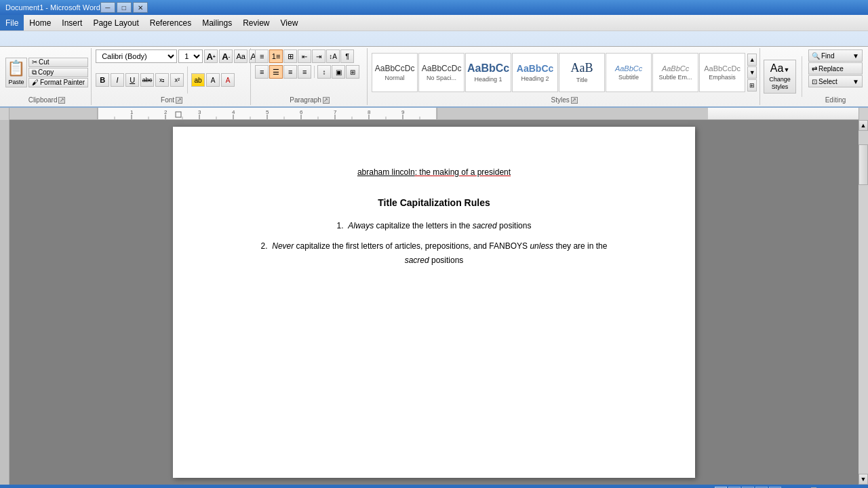 This screenshot has height=488, width=868. Describe the element at coordinates (434, 76) in the screenshot. I see `ribbon-content: 📋 Paste ✂ Cut ⧉ Copy 🖌 Format Painter` at that location.